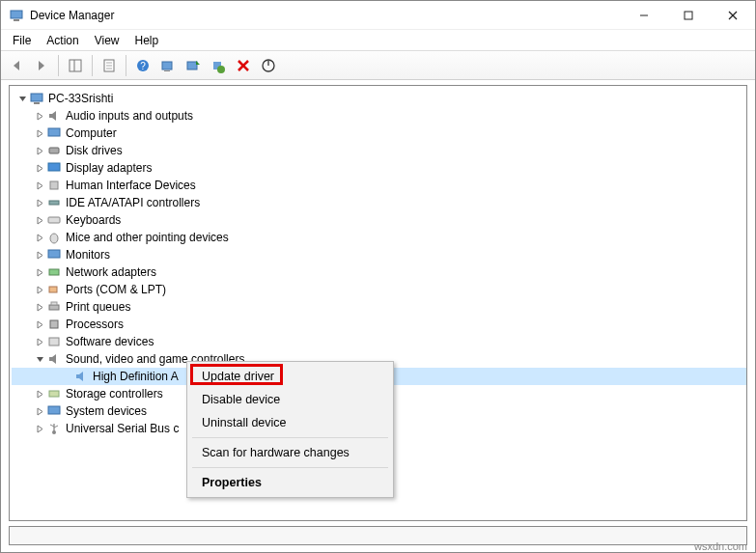  I want to click on tree-category: Disk drives, so click(378, 151).